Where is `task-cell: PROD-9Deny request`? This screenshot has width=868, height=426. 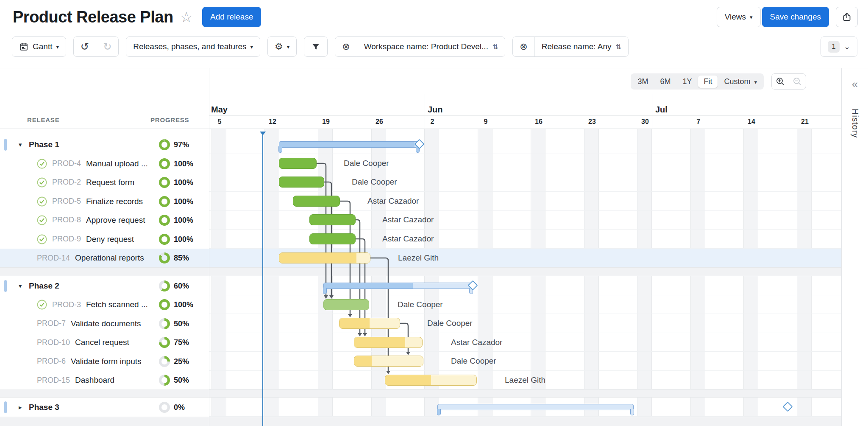 task-cell: PROD-9Deny request is located at coordinates (86, 239).